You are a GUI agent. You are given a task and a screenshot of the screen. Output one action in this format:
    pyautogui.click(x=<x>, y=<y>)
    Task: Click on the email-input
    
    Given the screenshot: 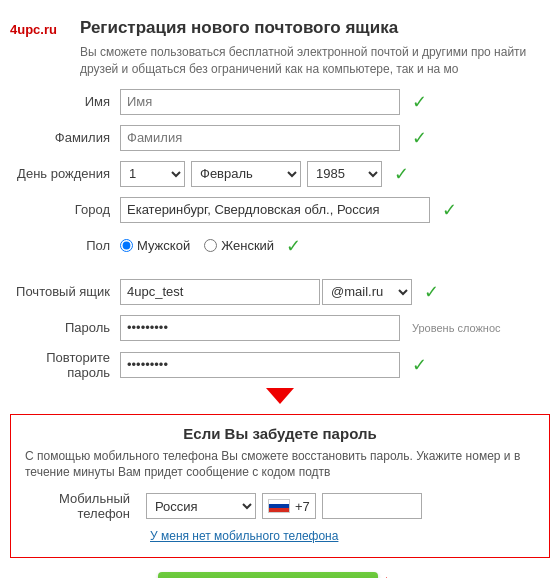 What is the action you would take?
    pyautogui.click(x=220, y=292)
    